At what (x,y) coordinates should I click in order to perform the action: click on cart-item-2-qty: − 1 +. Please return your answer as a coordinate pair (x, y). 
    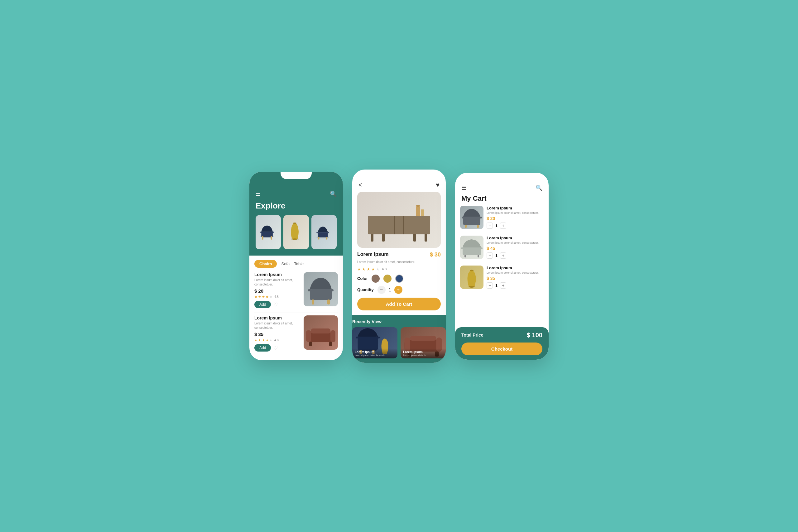
    Looking at the image, I should click on (515, 255).